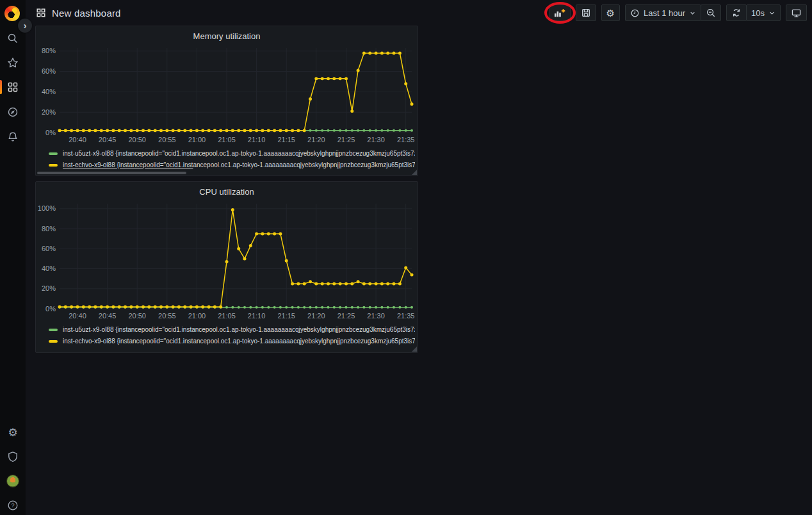 The height and width of the screenshot is (515, 812). What do you see at coordinates (797, 13) in the screenshot?
I see `tv-kiosk-icon` at bounding box center [797, 13].